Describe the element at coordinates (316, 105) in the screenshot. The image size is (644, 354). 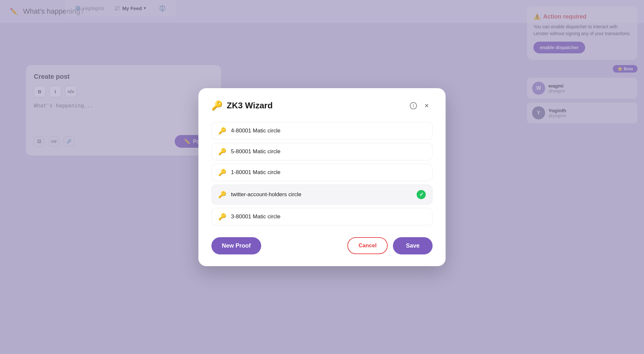
I see `modal-title: ZK3 Wizard` at that location.